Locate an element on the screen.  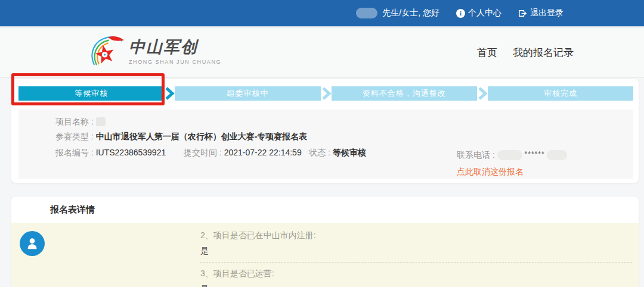
redacted-project-name is located at coordinates (101, 121).